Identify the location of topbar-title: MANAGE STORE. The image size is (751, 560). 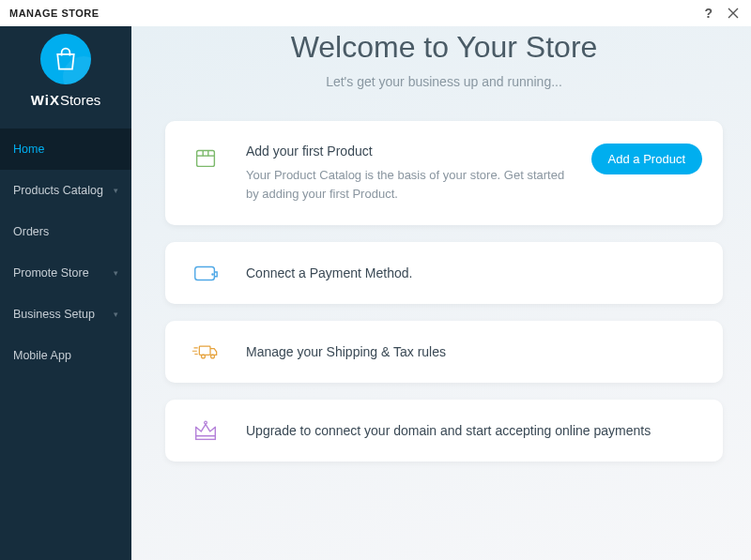
(54, 13).